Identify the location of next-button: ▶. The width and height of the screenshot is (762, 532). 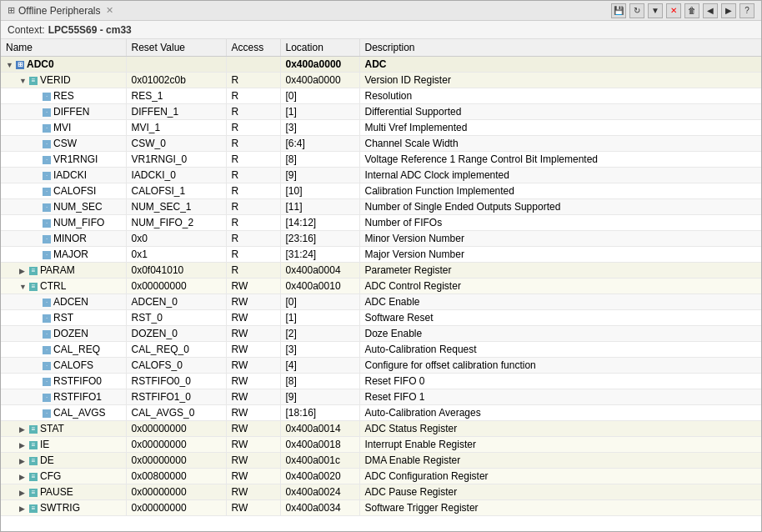
(729, 11).